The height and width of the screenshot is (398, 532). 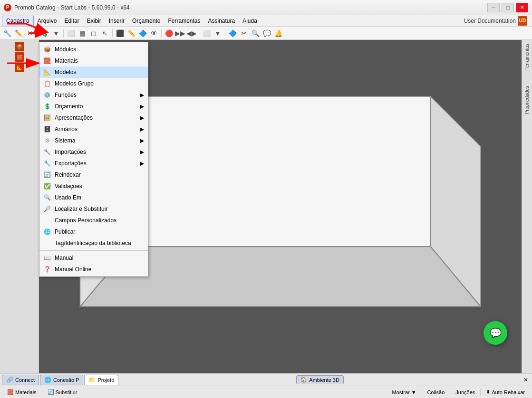 I want to click on menu-ferramentas: Ferramentas, so click(x=184, y=21).